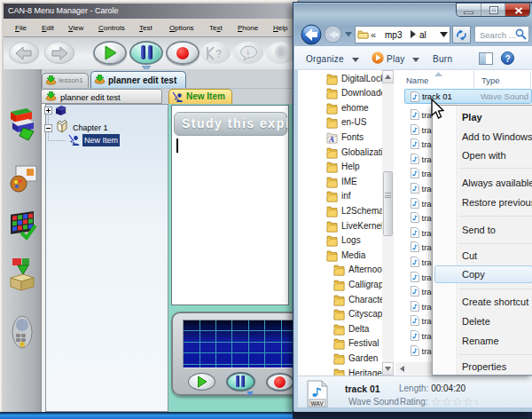 The width and height of the screenshot is (532, 419). I want to click on svg-text: A, so click(332, 139).